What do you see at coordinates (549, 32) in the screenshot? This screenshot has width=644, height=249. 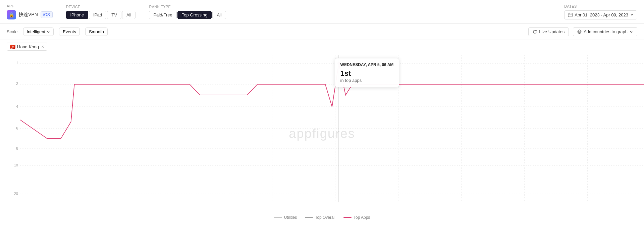 I see `live-updates-btn: Live Updates` at bounding box center [549, 32].